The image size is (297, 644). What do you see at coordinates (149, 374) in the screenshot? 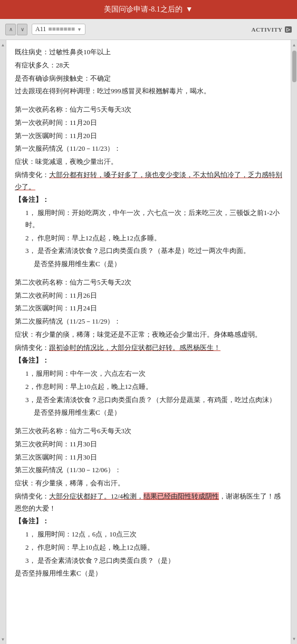
I see `rx2-note1: 1，服用时间：中午一次，六点左右一次` at bounding box center [149, 374].